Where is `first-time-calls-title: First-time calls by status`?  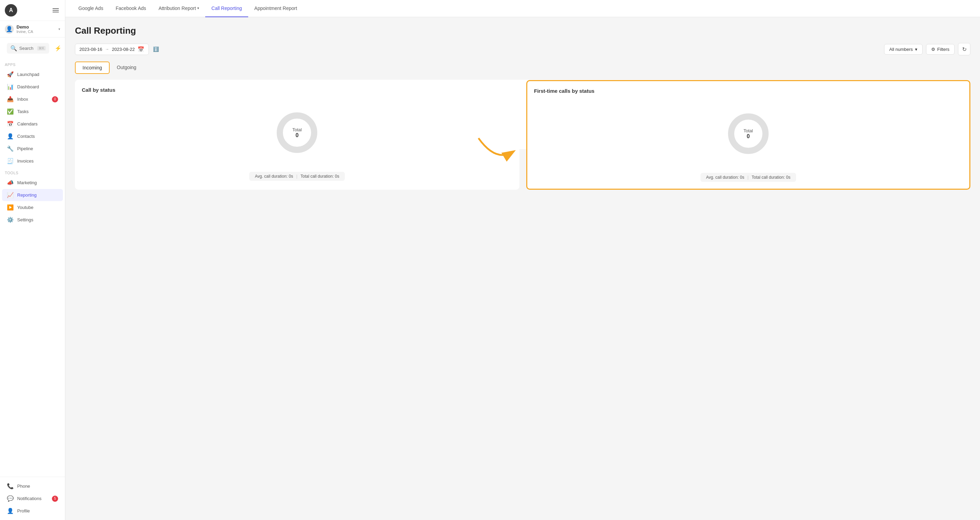 first-time-calls-title: First-time calls by status is located at coordinates (749, 91).